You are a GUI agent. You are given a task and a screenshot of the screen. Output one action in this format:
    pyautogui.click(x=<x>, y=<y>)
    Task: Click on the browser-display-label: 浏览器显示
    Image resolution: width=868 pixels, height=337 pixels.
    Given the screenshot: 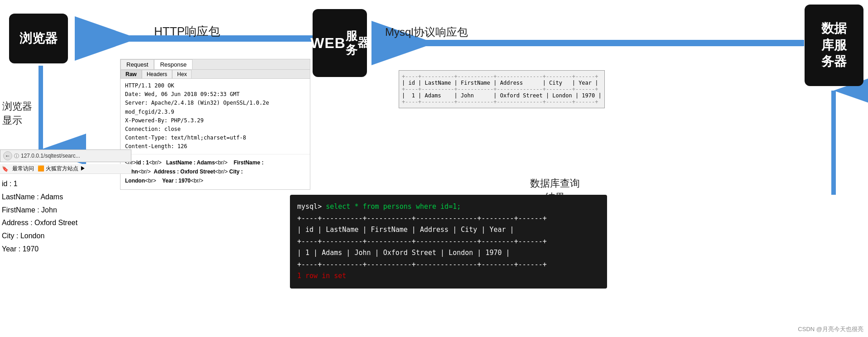 What is the action you would take?
    pyautogui.click(x=17, y=114)
    